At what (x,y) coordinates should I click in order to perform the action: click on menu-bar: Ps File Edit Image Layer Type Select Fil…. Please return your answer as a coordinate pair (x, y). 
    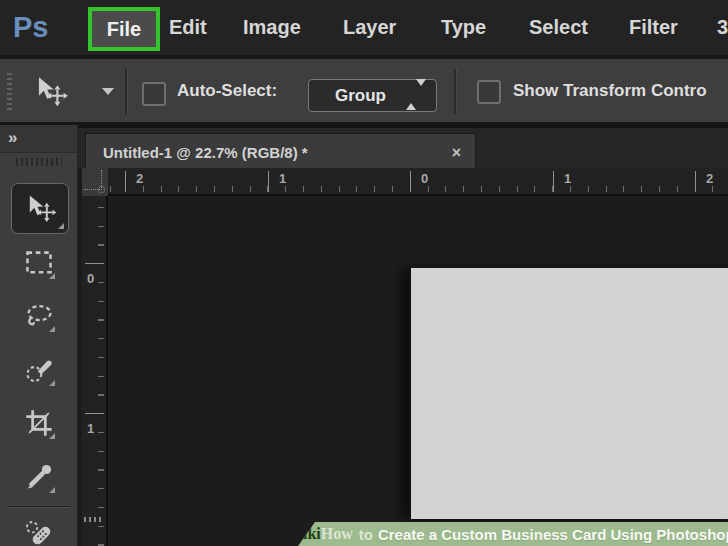
    Looking at the image, I should click on (364, 28).